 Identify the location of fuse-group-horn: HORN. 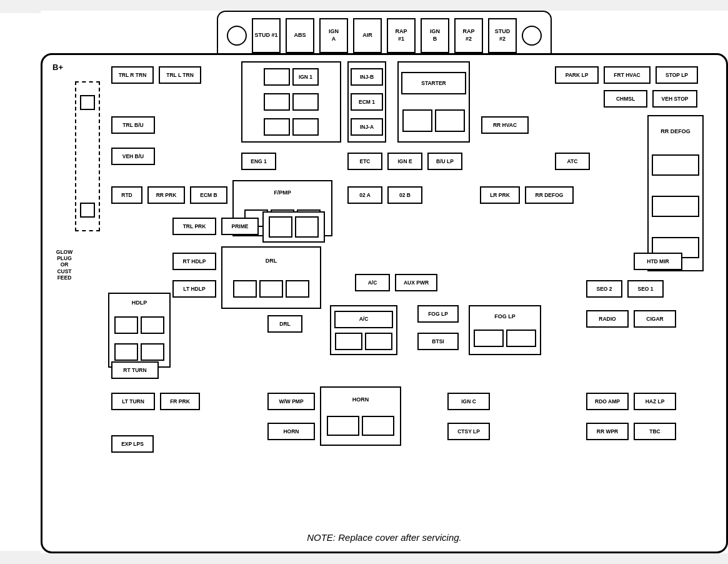
(361, 416).